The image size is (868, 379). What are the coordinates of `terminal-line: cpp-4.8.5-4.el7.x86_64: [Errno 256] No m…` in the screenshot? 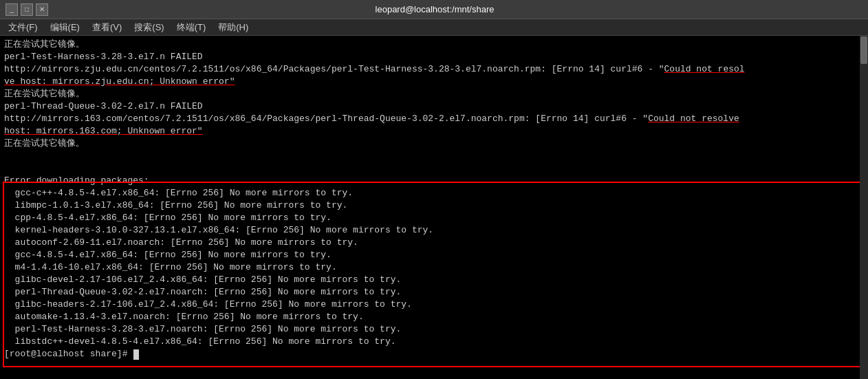 It's located at (434, 218).